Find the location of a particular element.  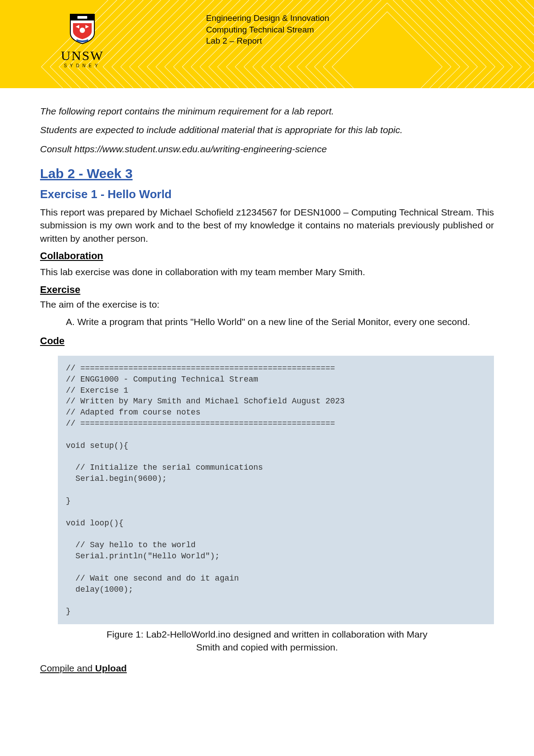

author-statement: This report was prepared by Michael Scho… is located at coordinates (267, 225).